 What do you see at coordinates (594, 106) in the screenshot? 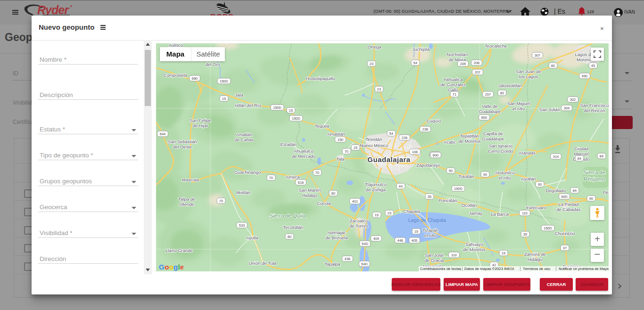
I see `svg-text: San Francisco` at bounding box center [594, 106].